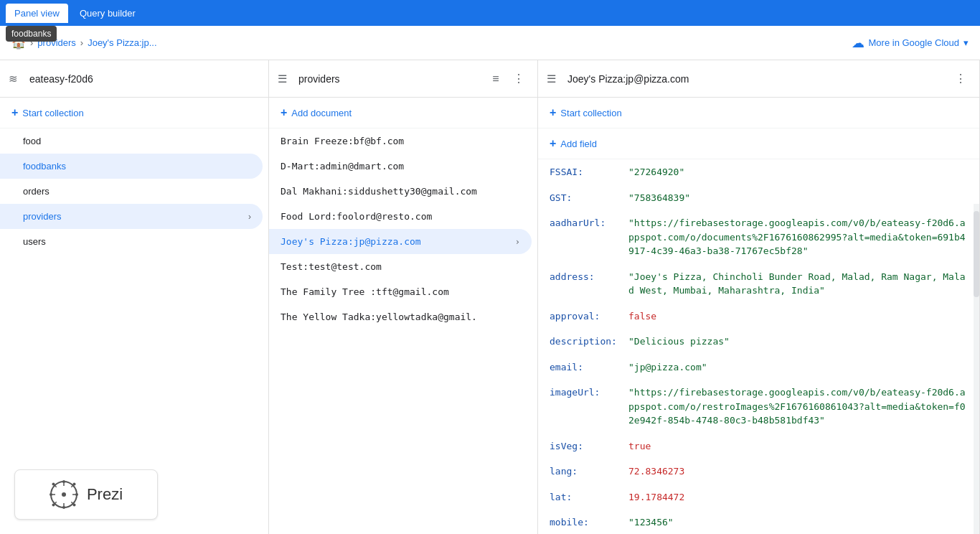 Image resolution: width=980 pixels, height=534 pixels. Describe the element at coordinates (364, 291) in the screenshot. I see `doc-family-tree-label: The Family Tree :tft@gmail.com` at that location.